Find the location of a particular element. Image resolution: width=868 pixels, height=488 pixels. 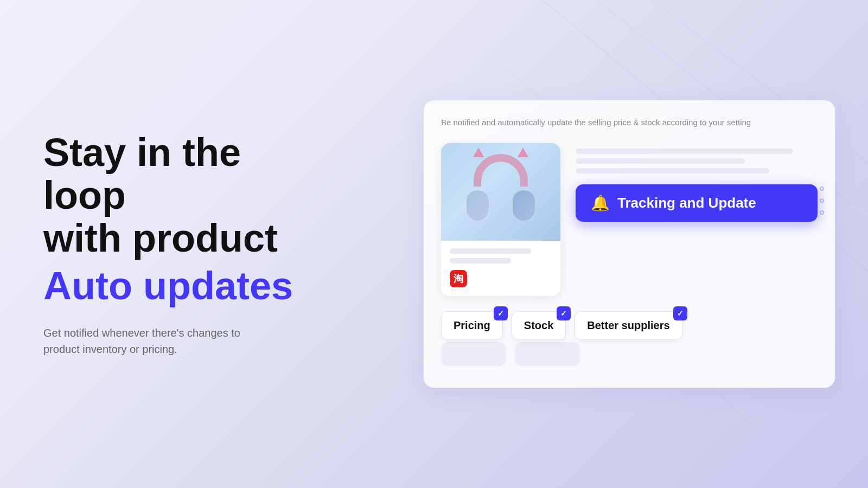

tag-better-suppliers-checkbox: ✓ is located at coordinates (680, 313).